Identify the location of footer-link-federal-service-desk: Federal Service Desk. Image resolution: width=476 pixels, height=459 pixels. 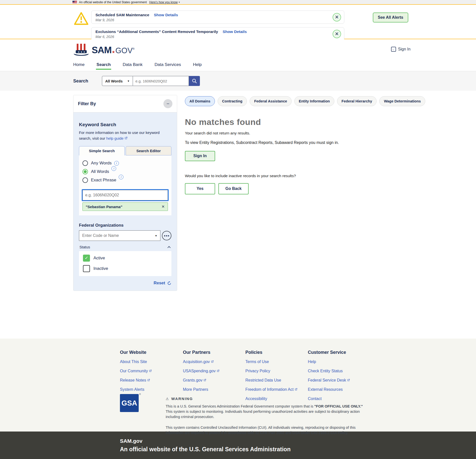
(338, 380).